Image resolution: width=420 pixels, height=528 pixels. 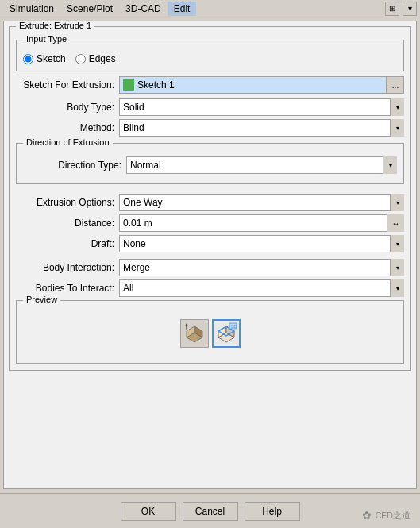 What do you see at coordinates (392, 516) in the screenshot?
I see `watermark-text: CFD之道` at bounding box center [392, 516].